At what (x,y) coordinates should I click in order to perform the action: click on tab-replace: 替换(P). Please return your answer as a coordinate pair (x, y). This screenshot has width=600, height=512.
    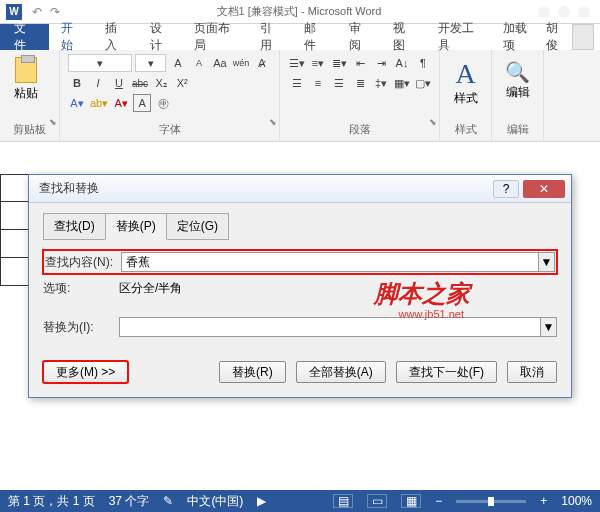
    Looking at the image, I should click on (136, 226).